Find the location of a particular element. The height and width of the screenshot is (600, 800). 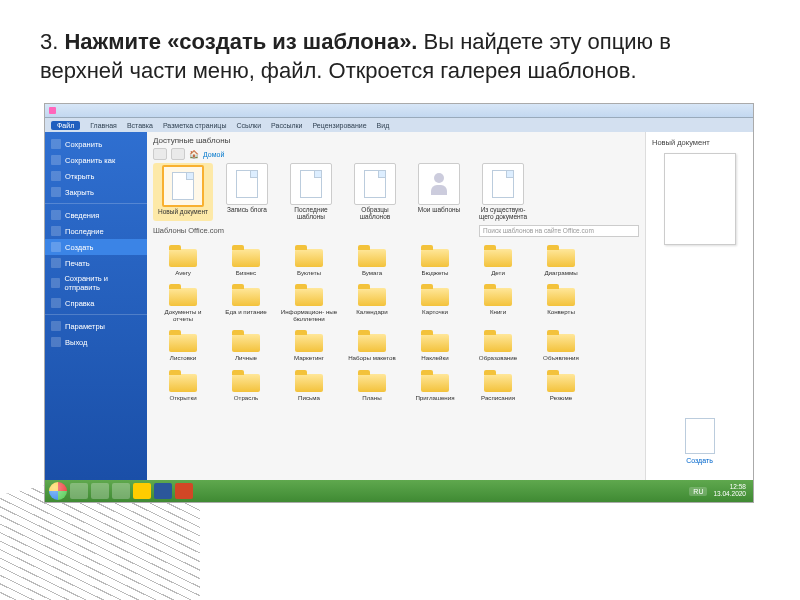

template-folder: Бюджеты is located at coordinates (435, 258).